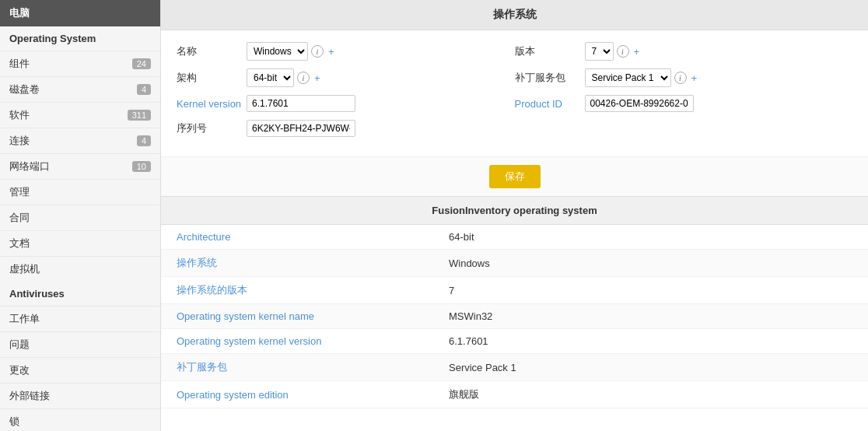 The height and width of the screenshot is (431, 868). I want to click on sidebar-item-network-ports: 网络端口 10, so click(80, 166).